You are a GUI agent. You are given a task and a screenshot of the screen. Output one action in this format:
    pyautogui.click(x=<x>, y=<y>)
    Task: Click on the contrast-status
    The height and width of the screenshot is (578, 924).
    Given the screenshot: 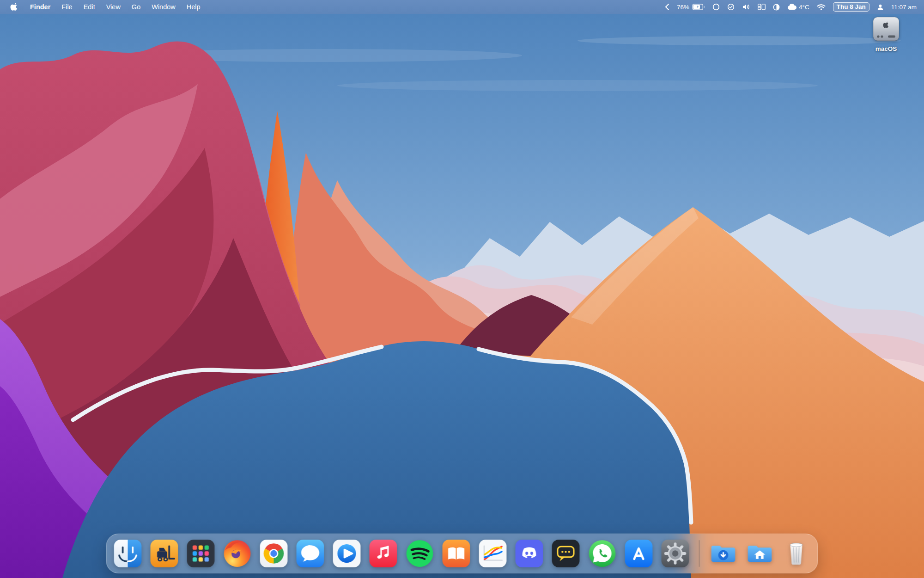 What is the action you would take?
    pyautogui.click(x=776, y=7)
    